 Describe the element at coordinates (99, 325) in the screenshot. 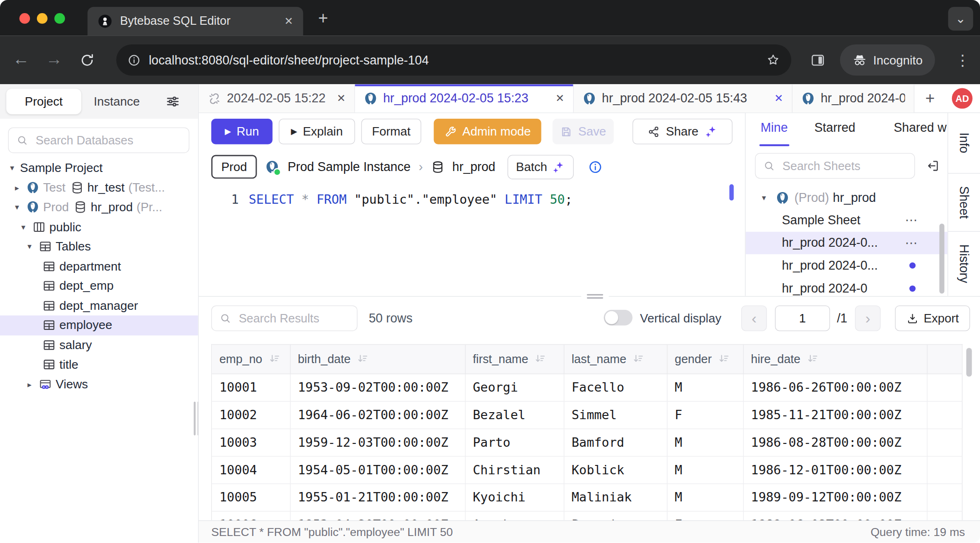

I see `tree-item-table-employee: employee` at that location.